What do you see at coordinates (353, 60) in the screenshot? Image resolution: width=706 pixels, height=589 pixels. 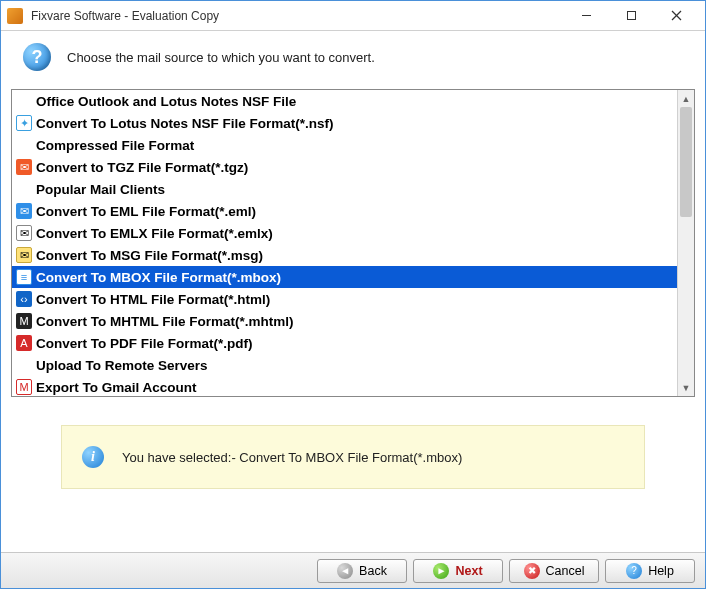 I see `instruction-header: ? Choose the mail source to which you wa…` at bounding box center [353, 60].